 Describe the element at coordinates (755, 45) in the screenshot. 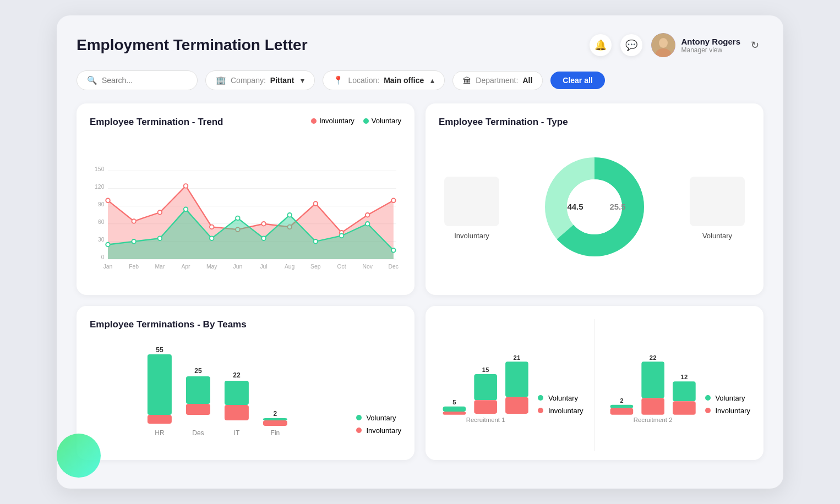

I see `refresh-button: ↻` at that location.